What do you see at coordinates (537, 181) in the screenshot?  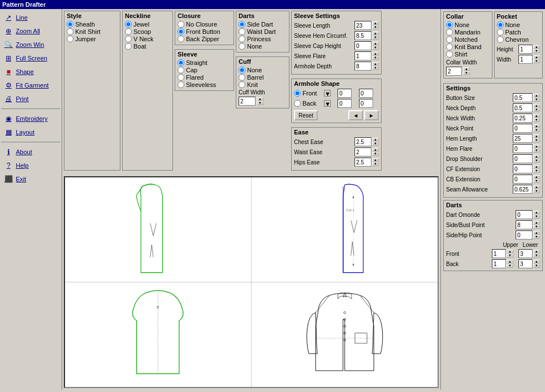 I see `cb-extension-down: ▼` at bounding box center [537, 181].